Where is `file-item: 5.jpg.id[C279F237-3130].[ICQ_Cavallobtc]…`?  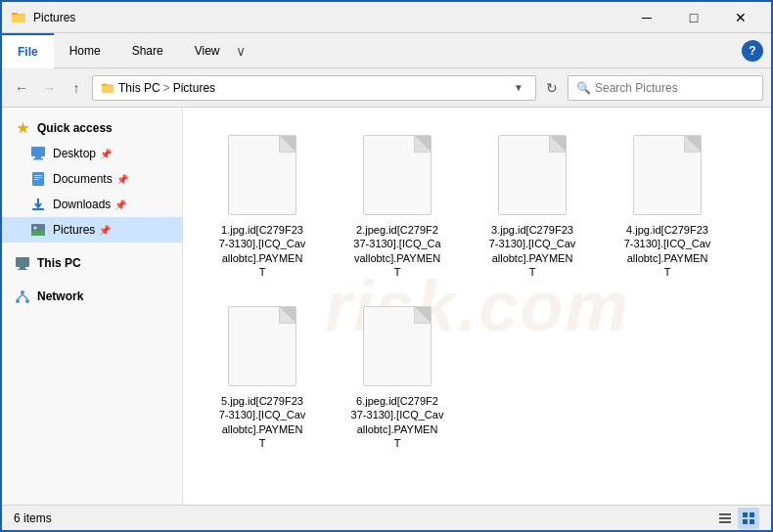 file-item: 5.jpg.id[C279F237-3130].[ICQ_Cavallobtc]… is located at coordinates (262, 376).